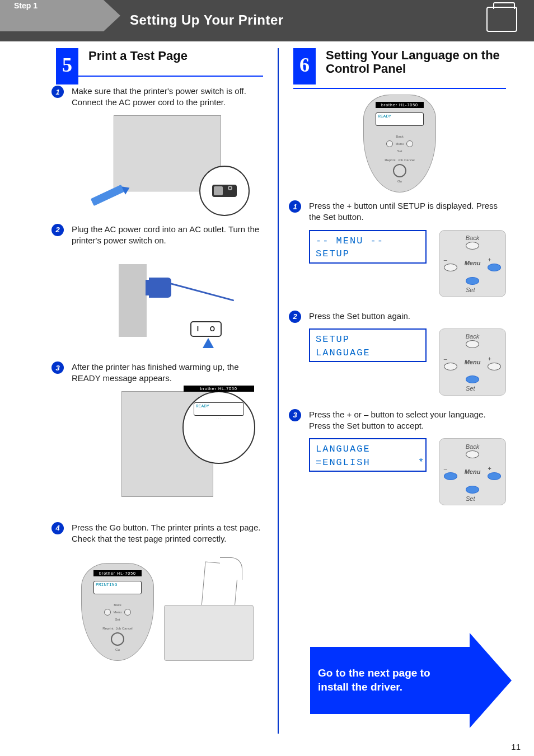  What do you see at coordinates (167, 163) in the screenshot?
I see `left-step-1-figure` at bounding box center [167, 163].